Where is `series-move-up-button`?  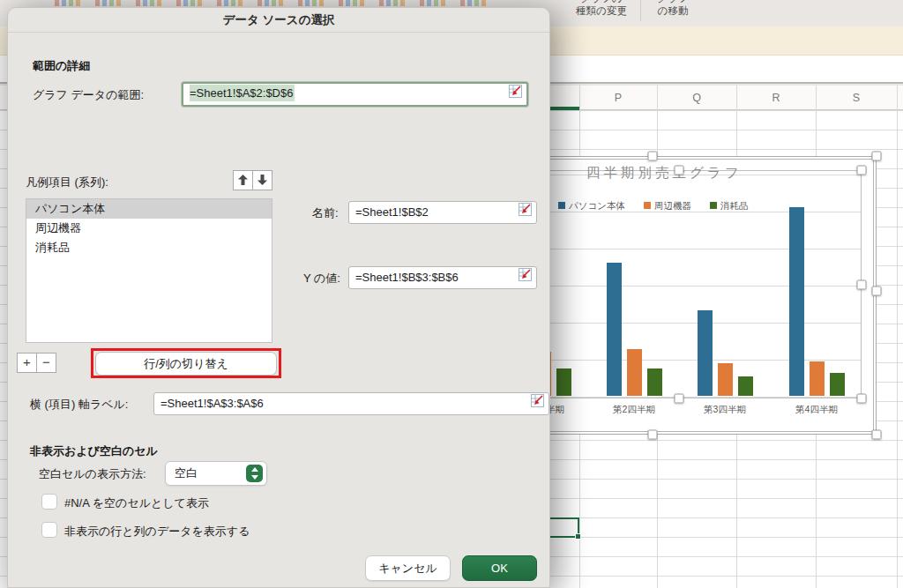
series-move-up-button is located at coordinates (243, 180).